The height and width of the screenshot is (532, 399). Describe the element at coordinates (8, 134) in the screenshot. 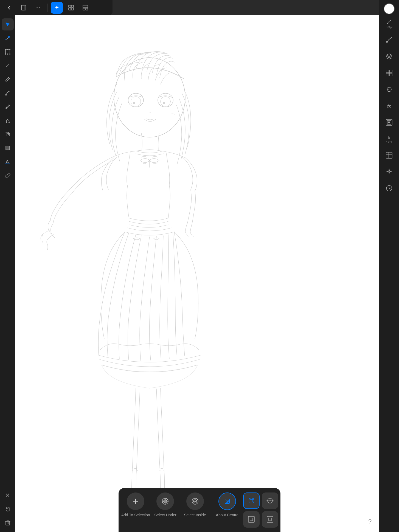

I see `crop-tool-button` at that location.